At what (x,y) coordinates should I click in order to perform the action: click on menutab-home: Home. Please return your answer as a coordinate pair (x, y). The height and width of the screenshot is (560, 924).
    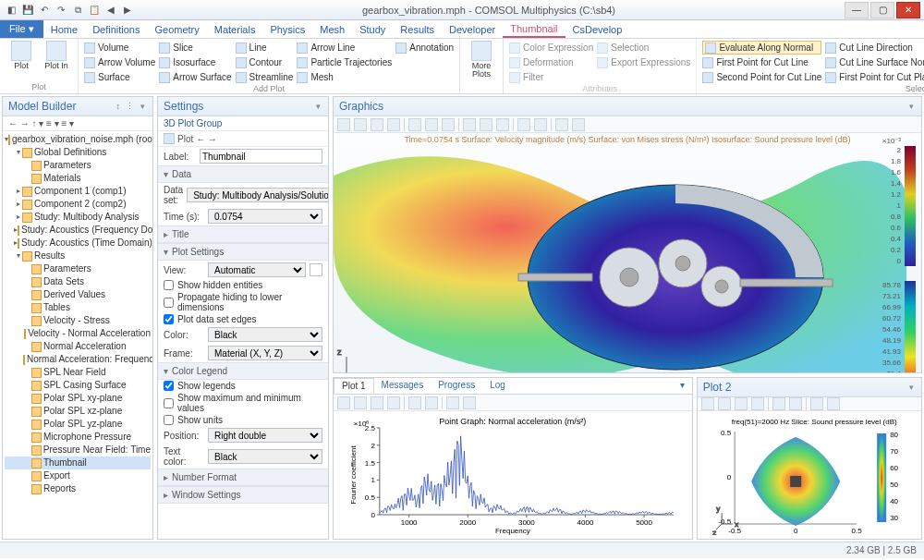
    Looking at the image, I should click on (65, 30).